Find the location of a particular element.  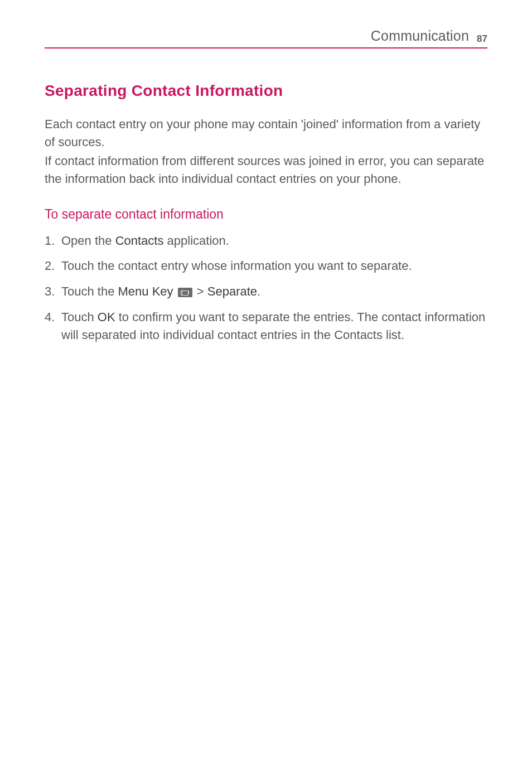

header-title: Communication is located at coordinates (420, 36).